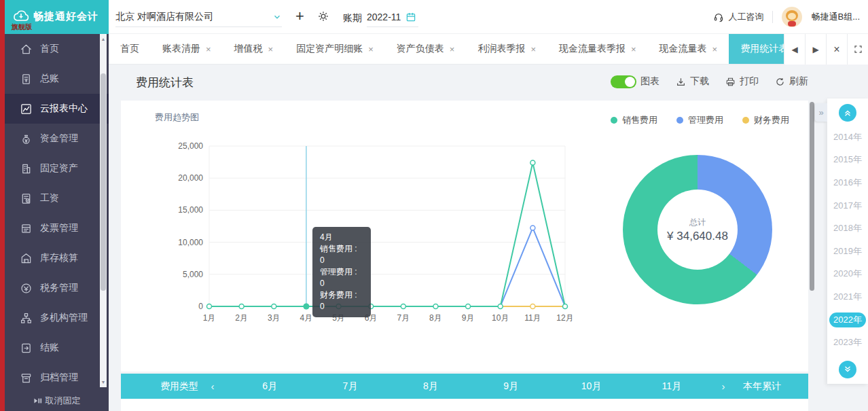 The height and width of the screenshot is (411, 868). I want to click on print-label: 打印, so click(749, 82).